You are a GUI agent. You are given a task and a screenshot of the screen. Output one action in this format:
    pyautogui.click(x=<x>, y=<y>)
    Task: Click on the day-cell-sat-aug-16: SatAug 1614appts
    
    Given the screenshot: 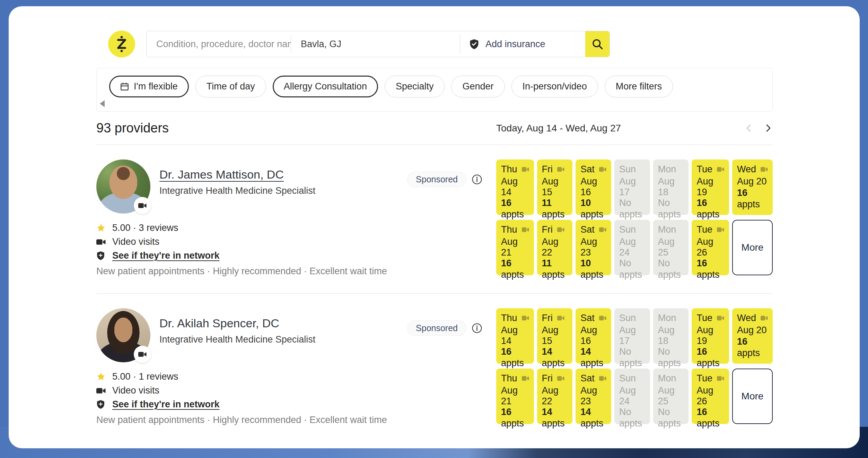 What is the action you would take?
    pyautogui.click(x=593, y=336)
    